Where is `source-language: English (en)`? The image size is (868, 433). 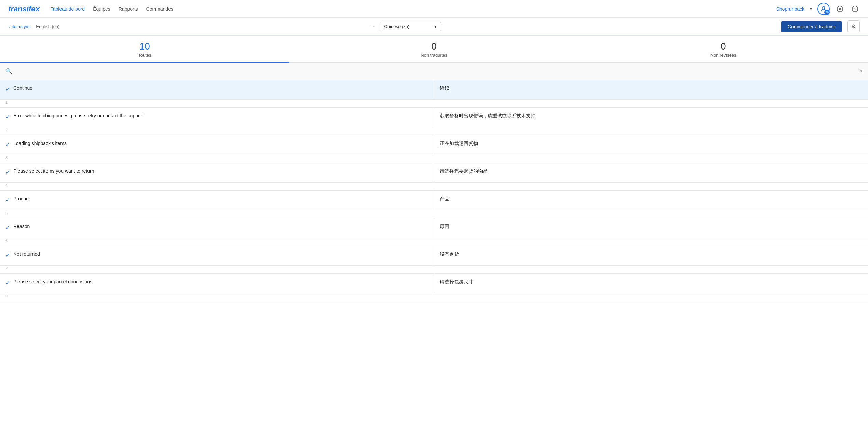 source-language: English (en) is located at coordinates (200, 27).